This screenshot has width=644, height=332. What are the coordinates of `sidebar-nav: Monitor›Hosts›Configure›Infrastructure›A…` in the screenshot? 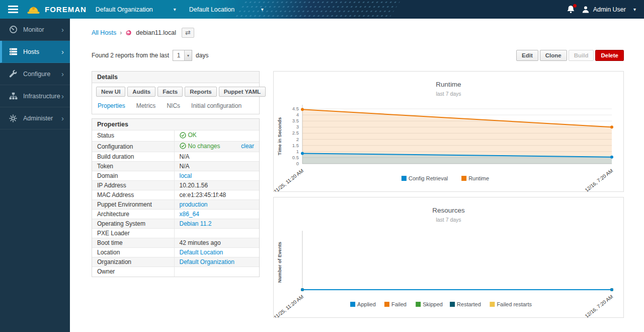 It's located at (35, 175).